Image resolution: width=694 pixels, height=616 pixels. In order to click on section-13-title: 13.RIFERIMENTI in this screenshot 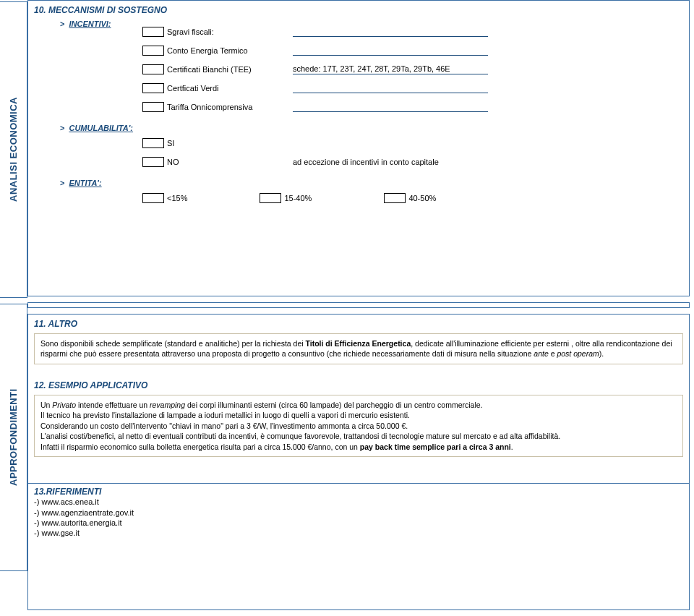, I will do `click(359, 492)`.